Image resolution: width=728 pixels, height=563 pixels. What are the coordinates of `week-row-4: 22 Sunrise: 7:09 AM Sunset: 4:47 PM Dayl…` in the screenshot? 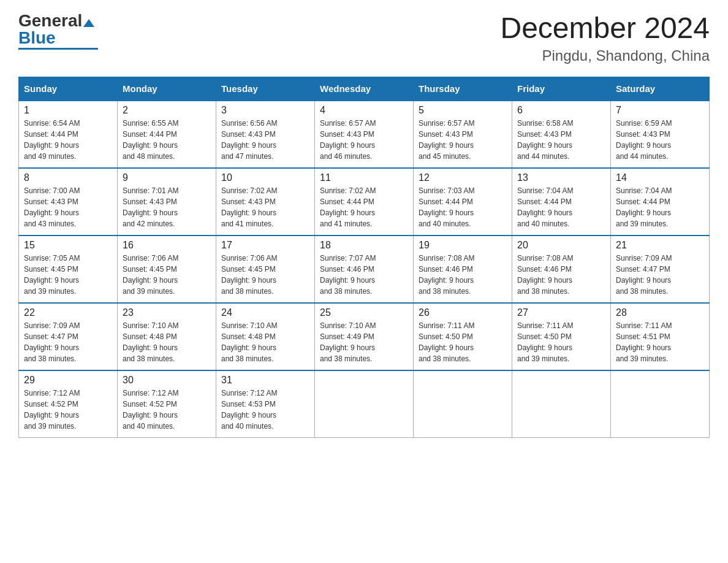 It's located at (364, 337).